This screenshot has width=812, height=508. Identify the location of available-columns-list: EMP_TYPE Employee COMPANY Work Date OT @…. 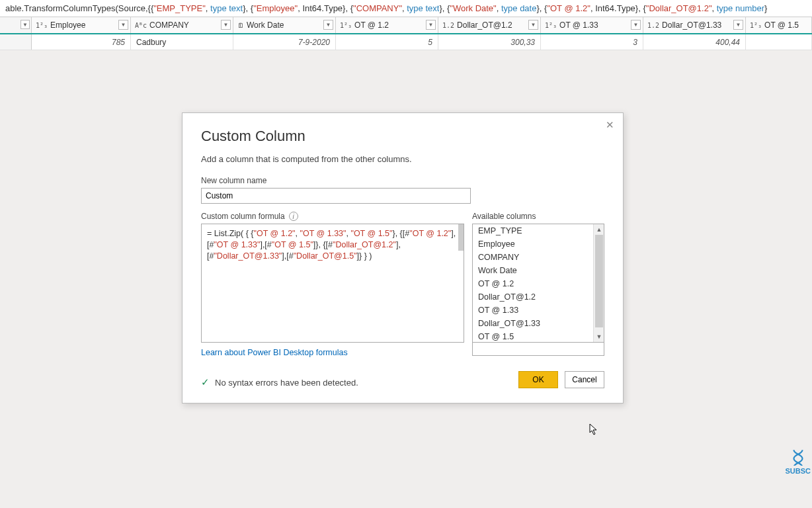
(538, 283).